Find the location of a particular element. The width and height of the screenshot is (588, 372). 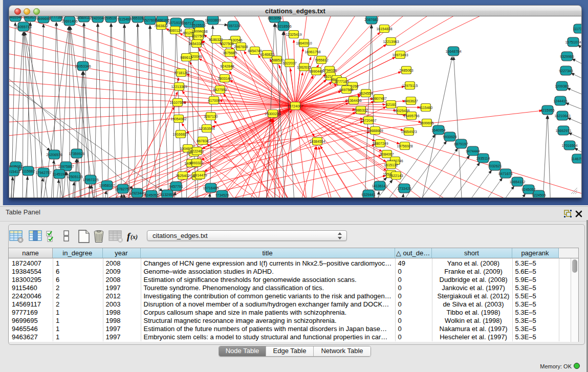

svg-text: 8813054 is located at coordinates (274, 18).